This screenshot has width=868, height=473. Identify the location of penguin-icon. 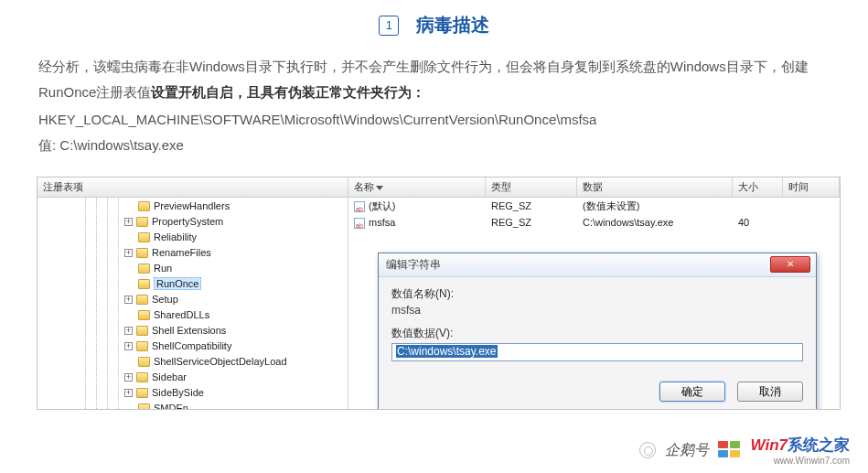
(648, 450).